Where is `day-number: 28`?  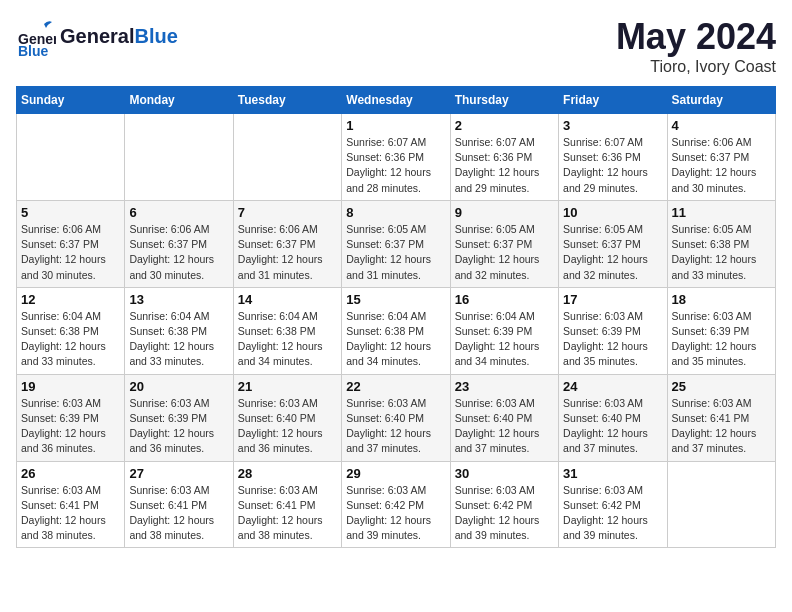 day-number: 28 is located at coordinates (288, 474).